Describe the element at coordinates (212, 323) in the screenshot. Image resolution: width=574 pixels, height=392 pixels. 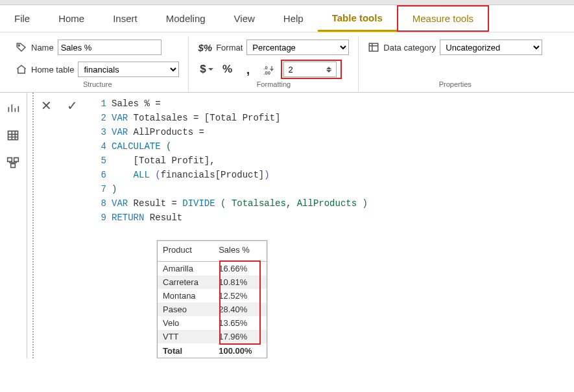
I see `table-row: Velo13.65%` at that location.